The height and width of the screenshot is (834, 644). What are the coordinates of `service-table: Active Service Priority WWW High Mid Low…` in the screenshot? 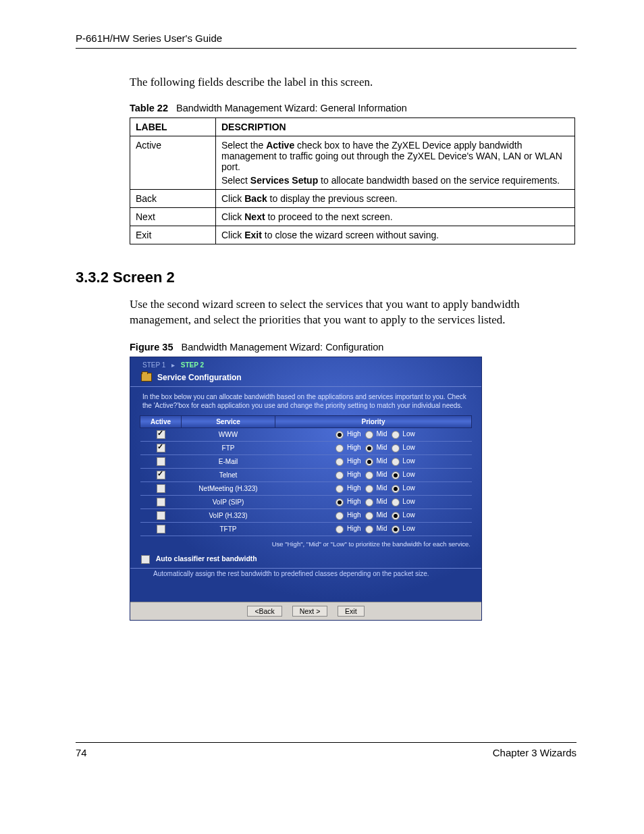 It's located at (306, 475).